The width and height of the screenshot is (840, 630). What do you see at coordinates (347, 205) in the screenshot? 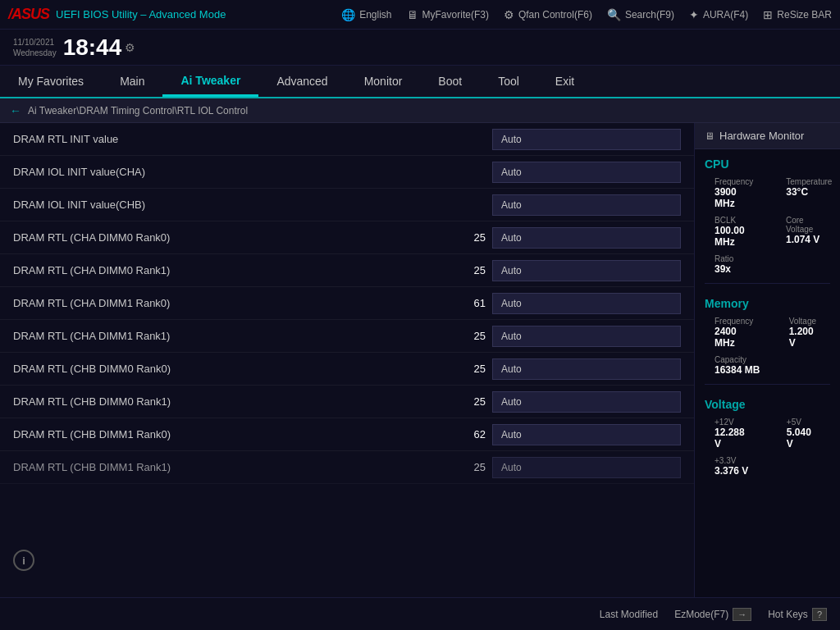
I see `table-row: DRAM IOL INIT value(CHB) Auto` at bounding box center [347, 205].